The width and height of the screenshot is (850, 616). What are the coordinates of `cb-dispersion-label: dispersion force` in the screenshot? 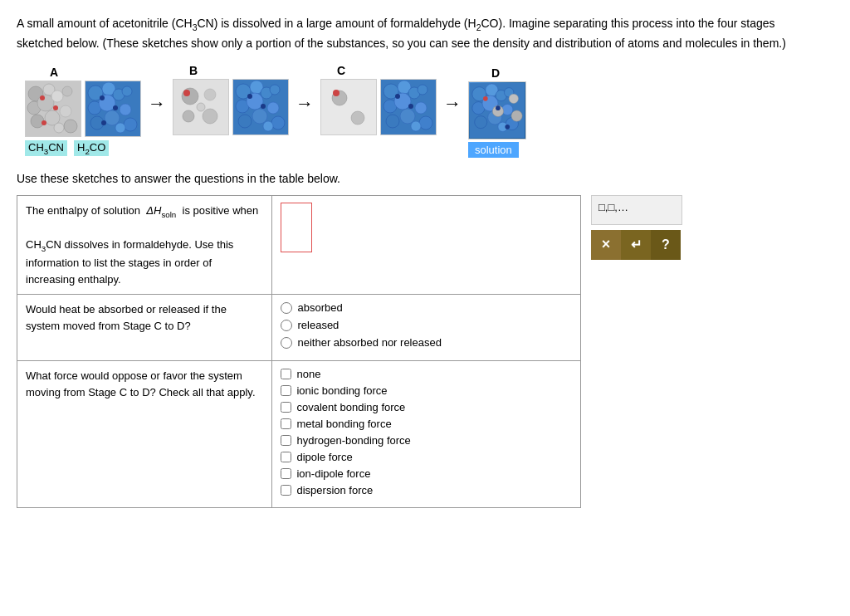 It's located at (335, 490).